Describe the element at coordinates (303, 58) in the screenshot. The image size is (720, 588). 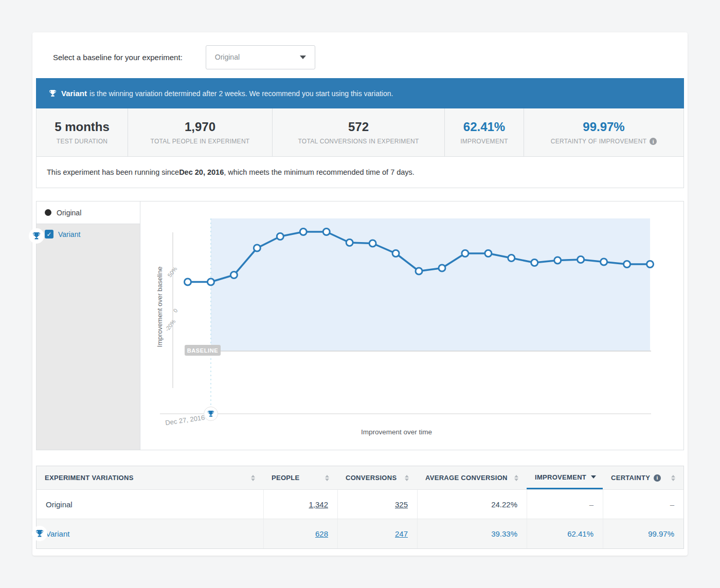
I see `chevron-down-icon` at that location.